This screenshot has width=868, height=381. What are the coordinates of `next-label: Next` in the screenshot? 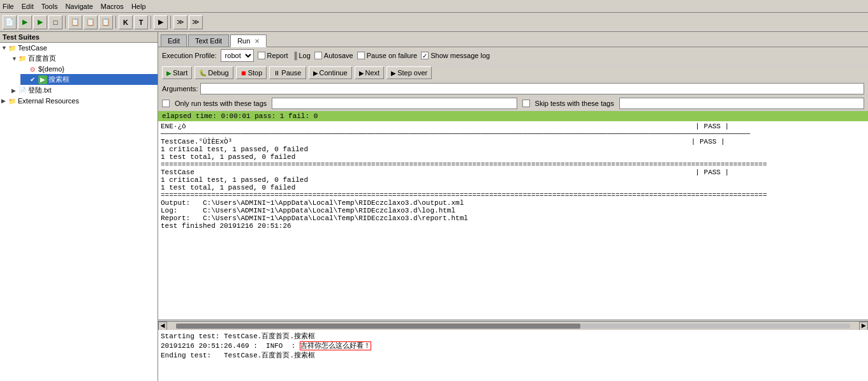 It's located at (372, 73).